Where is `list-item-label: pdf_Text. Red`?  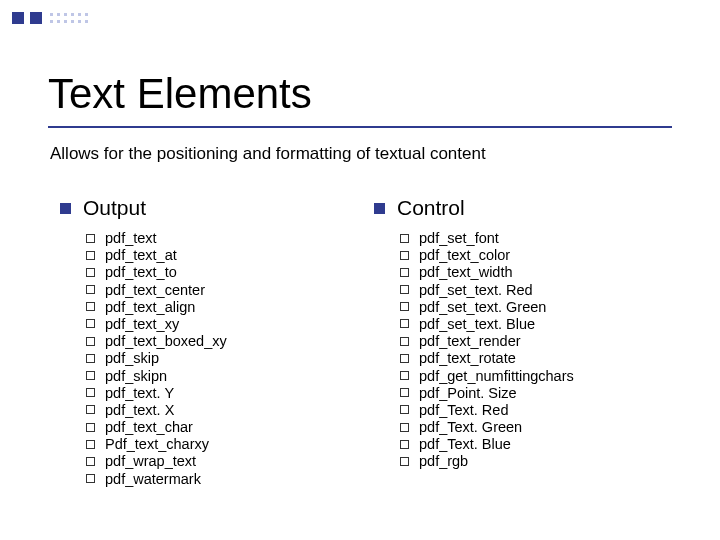 list-item-label: pdf_Text. Red is located at coordinates (464, 410).